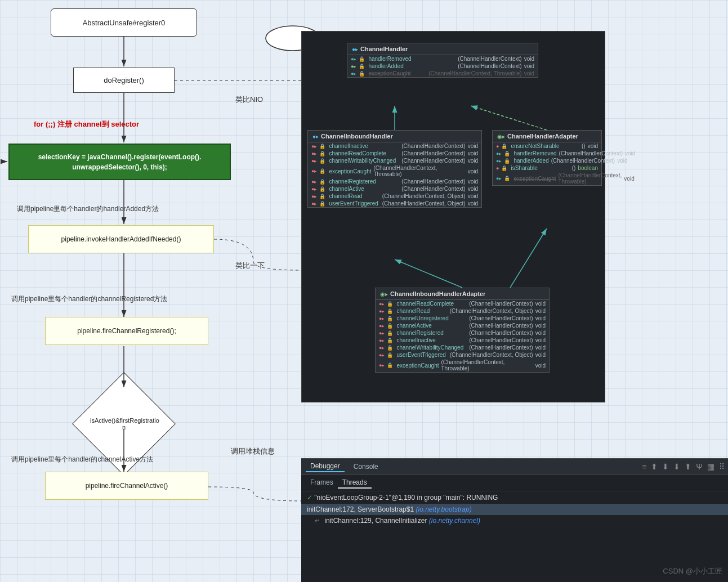  What do you see at coordinates (583, 146) in the screenshot?
I see `cha-params-1: ()` at bounding box center [583, 146].